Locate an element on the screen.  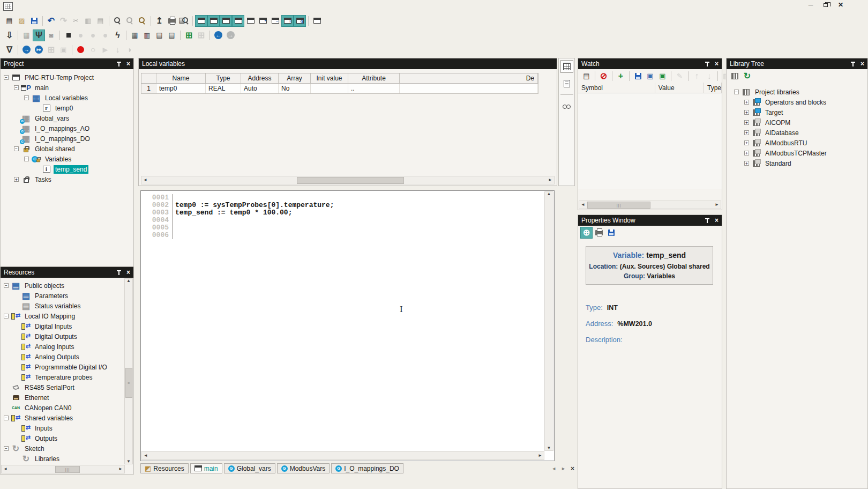
watch-list-button: ▤ is located at coordinates (586, 76).